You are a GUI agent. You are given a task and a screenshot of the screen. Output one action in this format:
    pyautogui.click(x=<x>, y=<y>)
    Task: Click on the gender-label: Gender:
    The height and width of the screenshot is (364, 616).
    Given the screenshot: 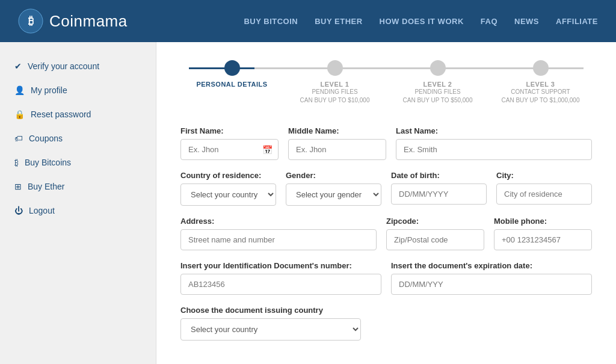 What is the action you would take?
    pyautogui.click(x=333, y=176)
    